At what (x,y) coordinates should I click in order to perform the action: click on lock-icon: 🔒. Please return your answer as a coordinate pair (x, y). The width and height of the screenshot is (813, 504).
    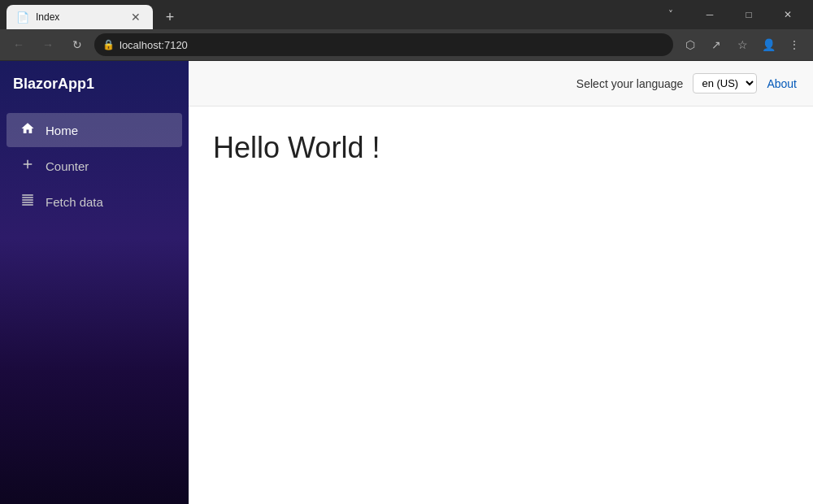
    Looking at the image, I should click on (109, 45).